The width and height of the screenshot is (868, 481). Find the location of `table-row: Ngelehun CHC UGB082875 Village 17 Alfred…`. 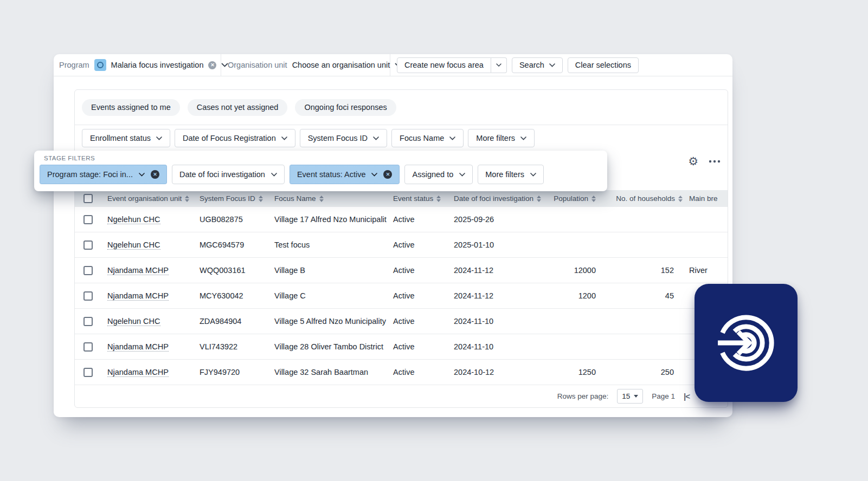

table-row: Ngelehun CHC UGB082875 Village 17 Alfred… is located at coordinates (401, 220).